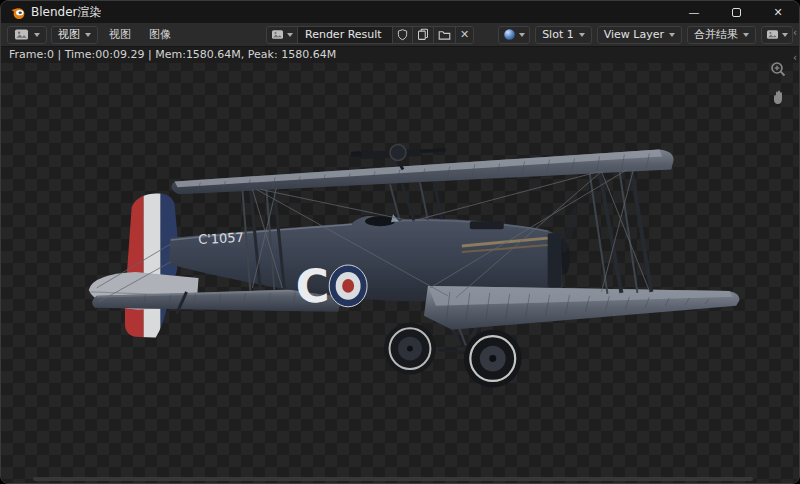 The width and height of the screenshot is (800, 484). Describe the element at coordinates (778, 12) in the screenshot. I see `close-button: ✕` at that location.